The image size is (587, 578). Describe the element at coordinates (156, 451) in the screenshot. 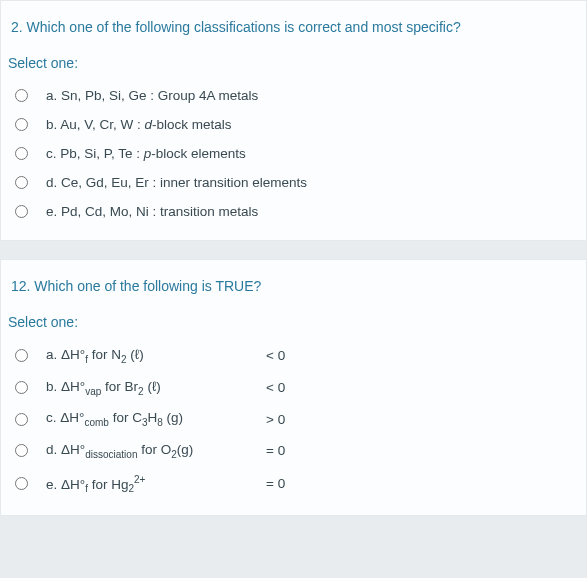

I see `option-label: d. ΔH°dissociation for O2(g)` at that location.